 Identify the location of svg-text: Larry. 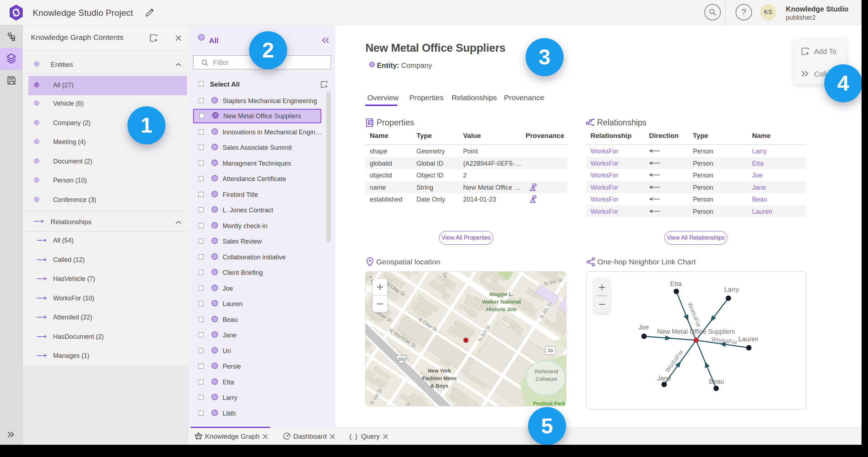
(732, 290).